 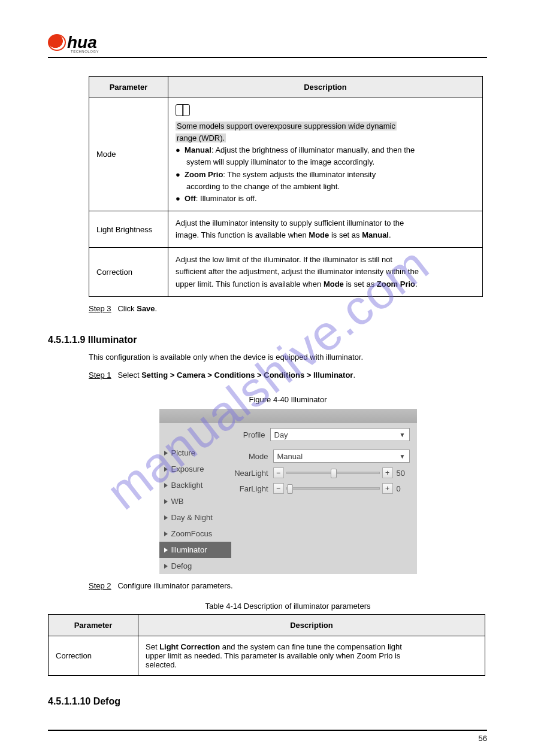 What do you see at coordinates (311, 646) in the screenshot?
I see `cell-text: and the system can fine tune the compens…` at bounding box center [311, 646].